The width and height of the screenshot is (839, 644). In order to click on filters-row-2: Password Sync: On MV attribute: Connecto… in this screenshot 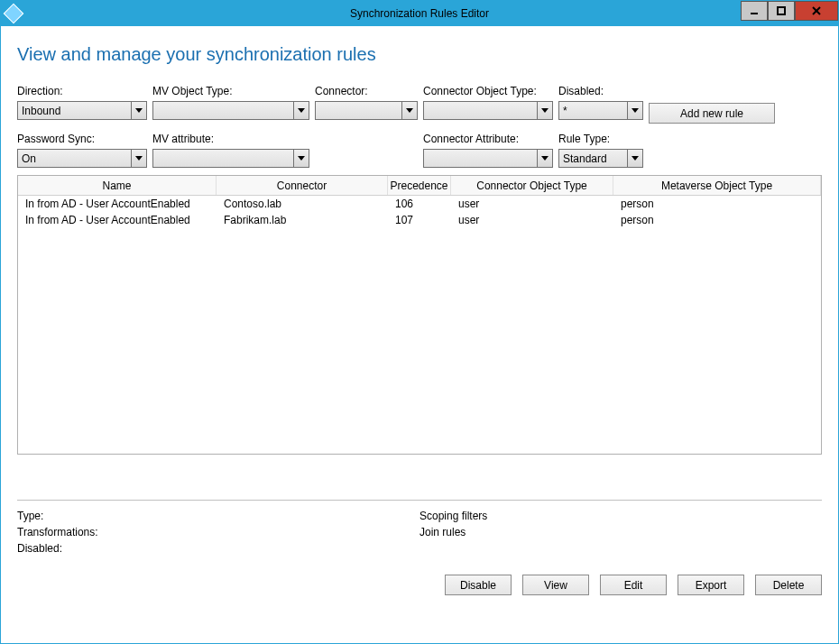, I will do `click(420, 150)`.